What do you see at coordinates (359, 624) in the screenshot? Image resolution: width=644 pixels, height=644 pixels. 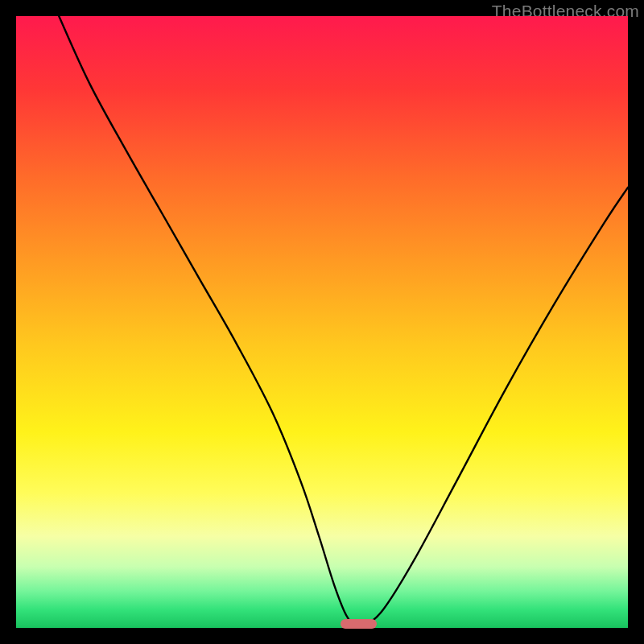 I see `optimal-range-marker` at bounding box center [359, 624].